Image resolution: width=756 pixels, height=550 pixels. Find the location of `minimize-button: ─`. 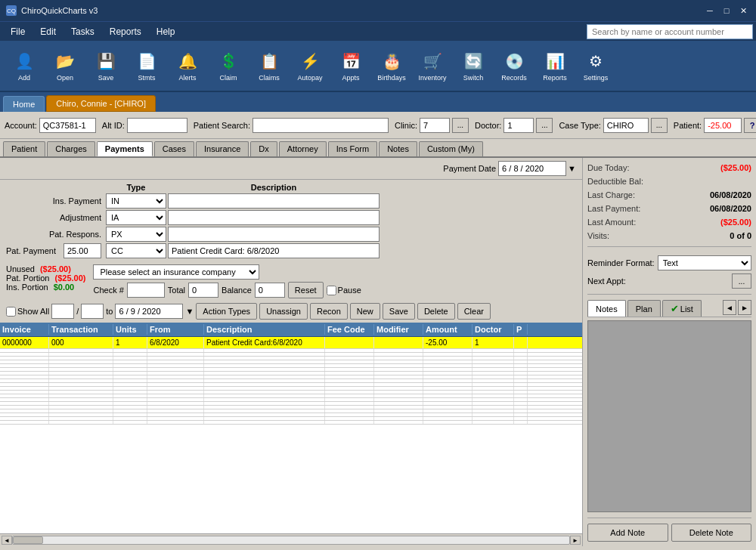

minimize-button: ─ is located at coordinates (710, 11).